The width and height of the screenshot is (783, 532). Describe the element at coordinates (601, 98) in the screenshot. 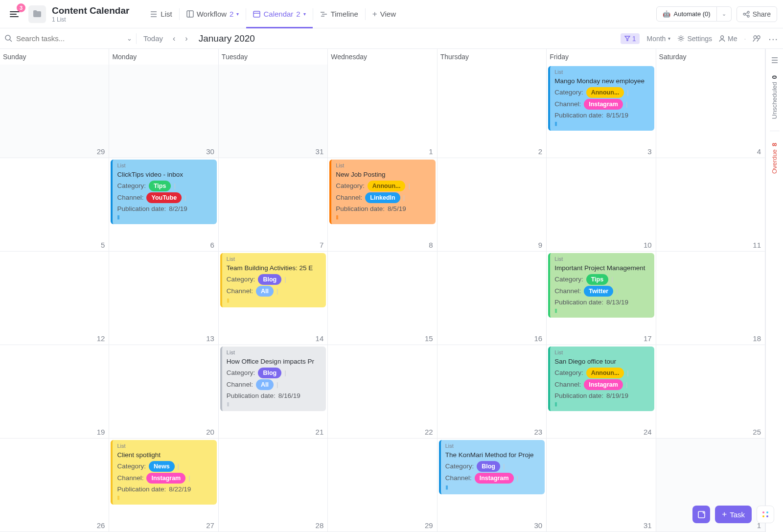

I see `task-card: ListMango Monday new employeeCategory:An…` at that location.